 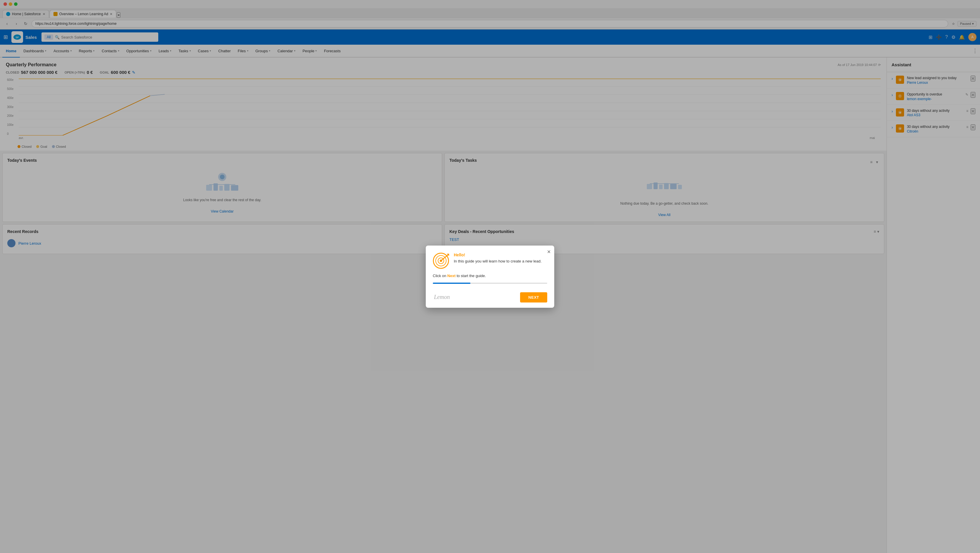 What do you see at coordinates (442, 297) in the screenshot?
I see `svg-text: Lemon` at bounding box center [442, 297].